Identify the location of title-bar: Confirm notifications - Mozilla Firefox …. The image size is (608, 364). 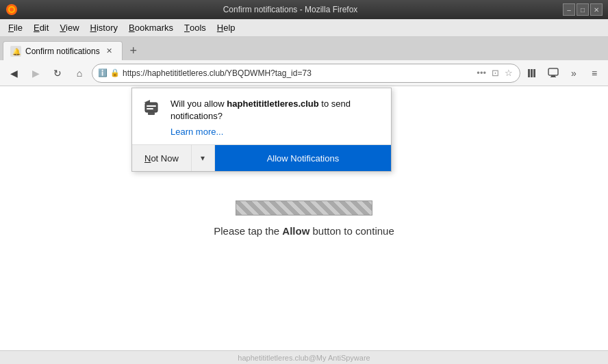
(304, 10).